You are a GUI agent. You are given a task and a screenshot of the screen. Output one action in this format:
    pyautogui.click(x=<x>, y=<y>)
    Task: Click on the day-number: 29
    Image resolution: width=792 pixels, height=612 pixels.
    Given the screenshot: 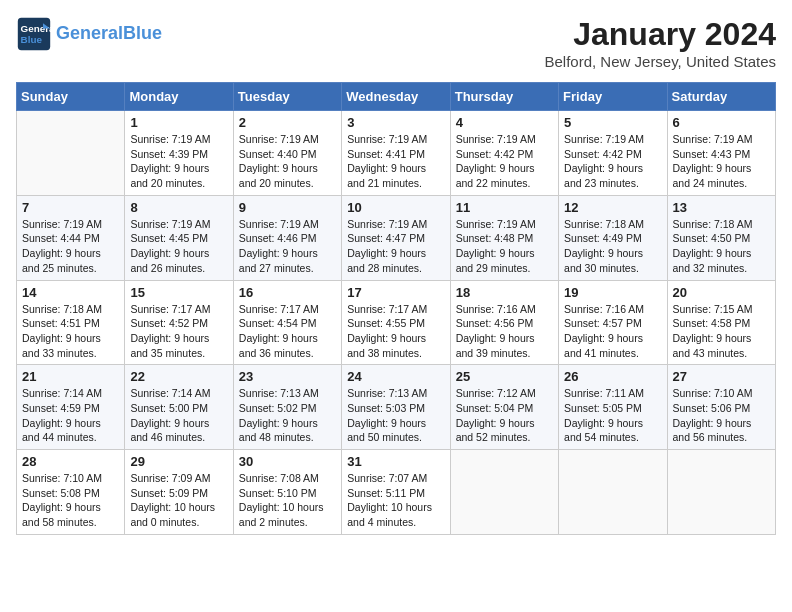 What is the action you would take?
    pyautogui.click(x=178, y=462)
    